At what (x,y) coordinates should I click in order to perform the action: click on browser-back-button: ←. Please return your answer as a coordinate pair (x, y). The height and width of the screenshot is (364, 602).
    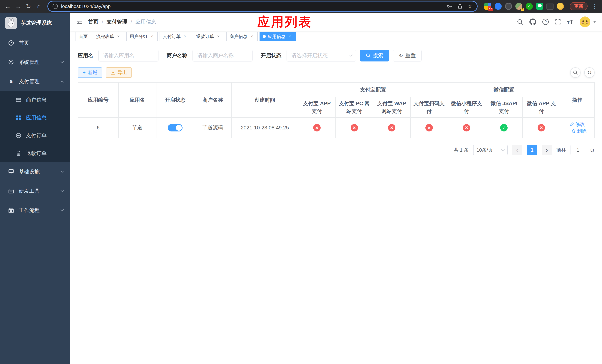
    Looking at the image, I should click on (8, 6).